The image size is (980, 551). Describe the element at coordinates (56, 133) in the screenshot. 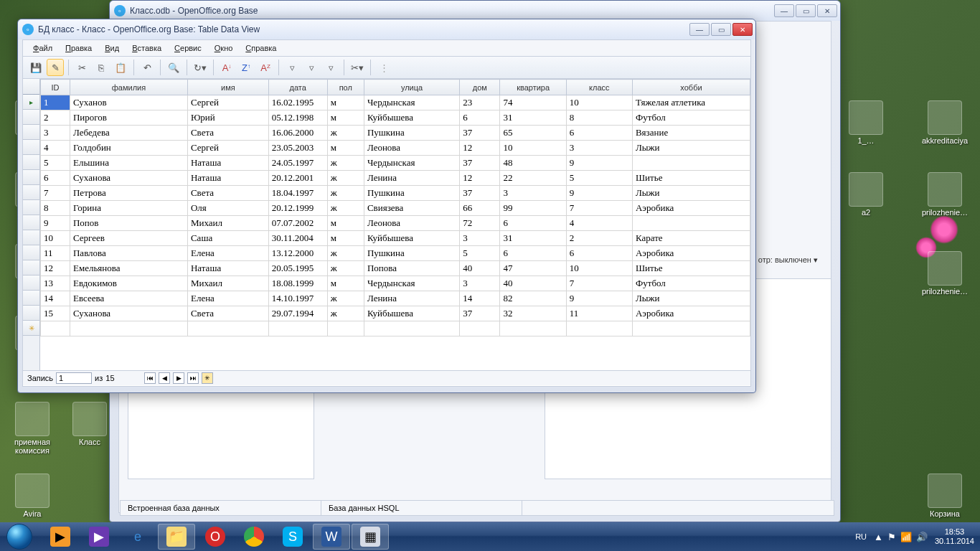

I see `table-cell: 3` at that location.